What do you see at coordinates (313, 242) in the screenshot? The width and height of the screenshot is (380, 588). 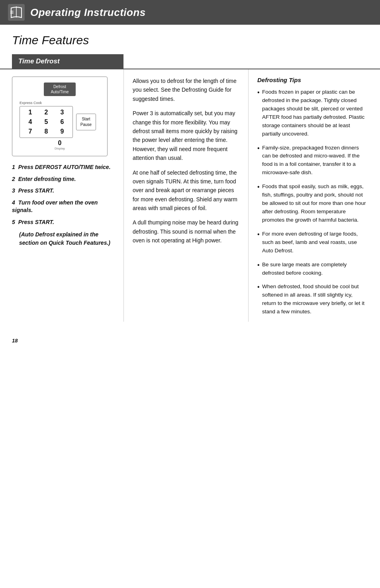 I see `tip-4: For more even defrosting of large foods,…` at bounding box center [313, 242].